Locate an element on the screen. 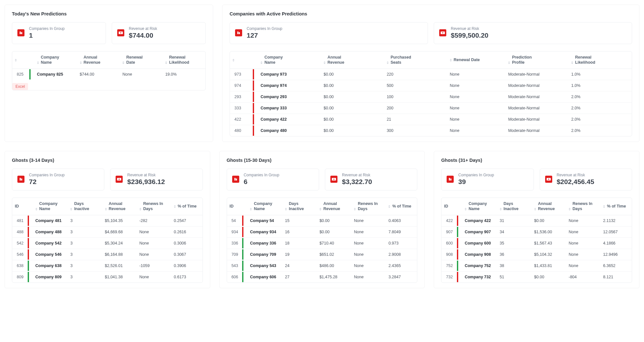 The image size is (644, 342). col-profile: Prediction Profile is located at coordinates (537, 60).